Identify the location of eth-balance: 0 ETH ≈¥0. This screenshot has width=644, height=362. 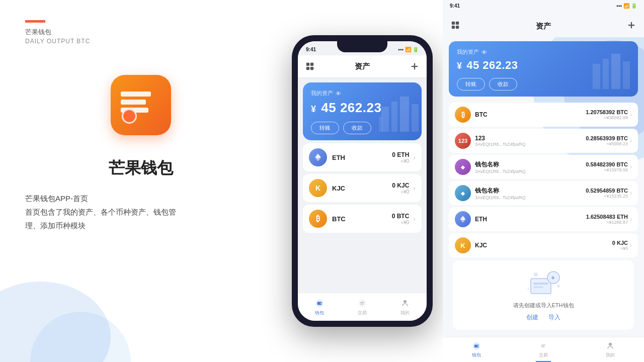
(400, 158).